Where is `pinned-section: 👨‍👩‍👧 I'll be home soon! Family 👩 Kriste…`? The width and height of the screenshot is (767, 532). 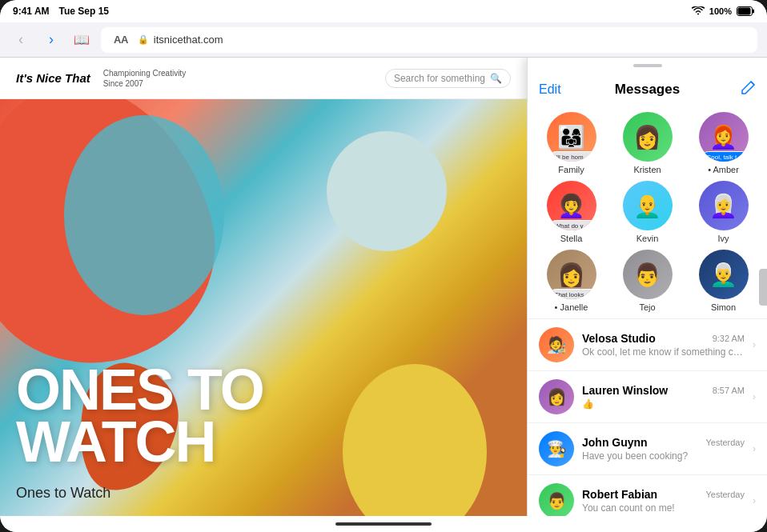
pinned-section: 👨‍👩‍👧 I'll be home soon! Family 👩 Kriste… is located at coordinates (647, 213).